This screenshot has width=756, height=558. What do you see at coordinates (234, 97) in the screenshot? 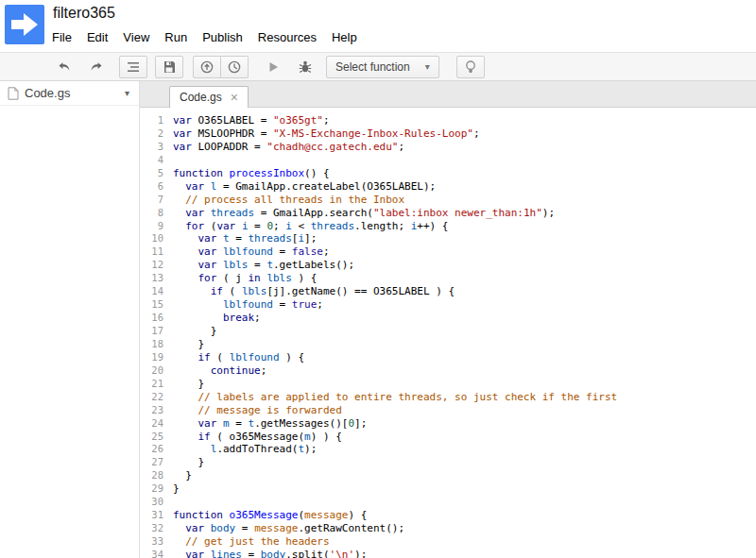
I see `close-icon: ×` at bounding box center [234, 97].